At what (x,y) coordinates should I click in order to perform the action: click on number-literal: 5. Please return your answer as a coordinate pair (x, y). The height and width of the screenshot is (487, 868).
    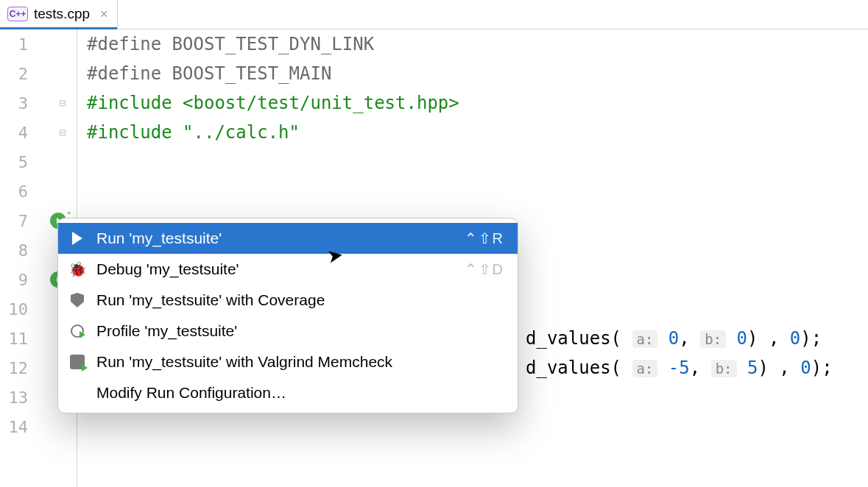
    Looking at the image, I should click on (748, 368).